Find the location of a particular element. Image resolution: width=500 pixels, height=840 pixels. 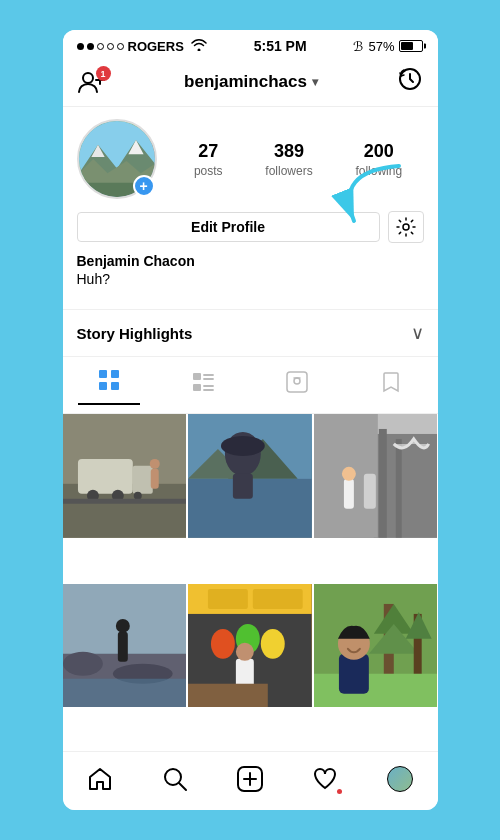

nav-search is located at coordinates (175, 779).